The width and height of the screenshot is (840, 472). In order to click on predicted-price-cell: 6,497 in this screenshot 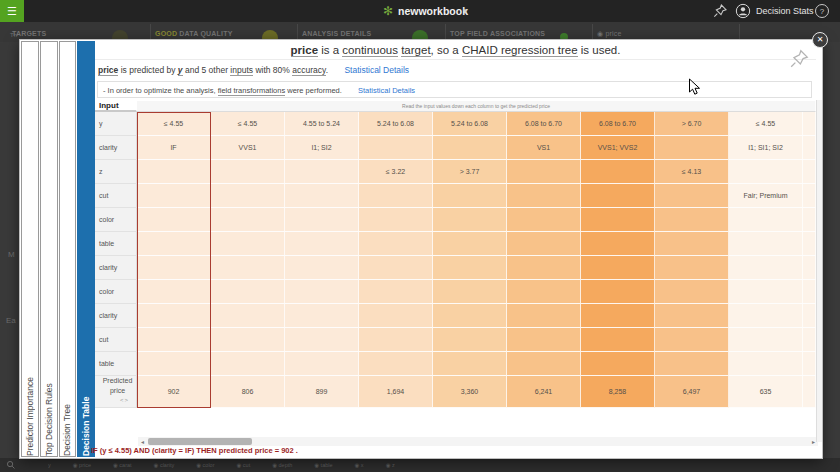, I will do `click(692, 392)`.